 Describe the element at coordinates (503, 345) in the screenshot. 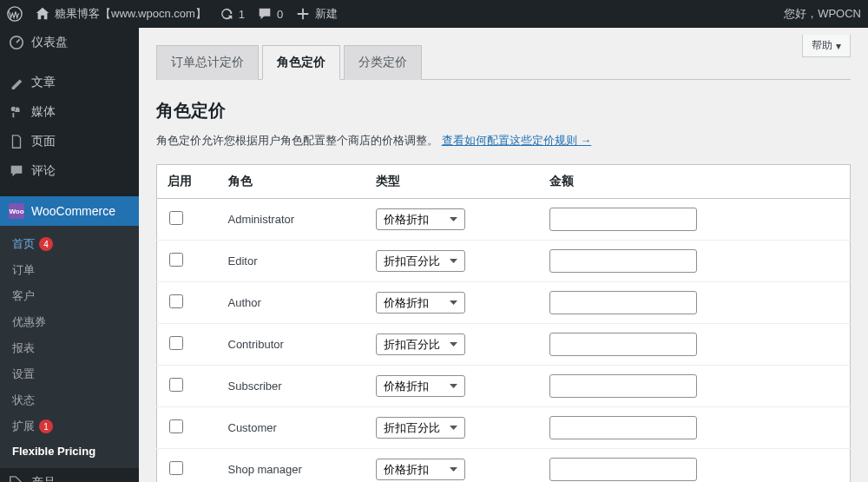

I see `table-row: Contributor价格折扣折扣百分比` at that location.